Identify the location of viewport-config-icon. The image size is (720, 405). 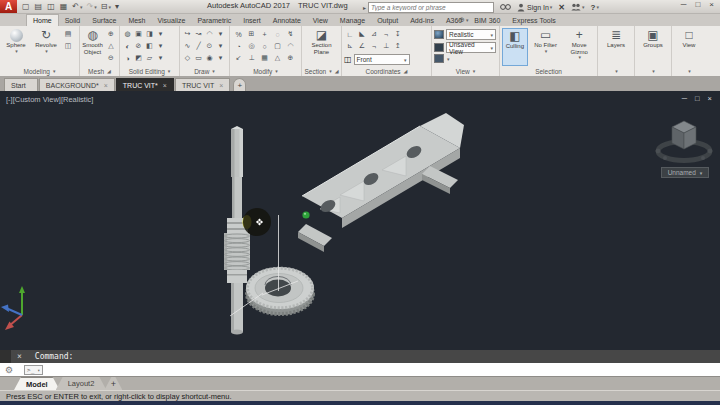
(439, 58).